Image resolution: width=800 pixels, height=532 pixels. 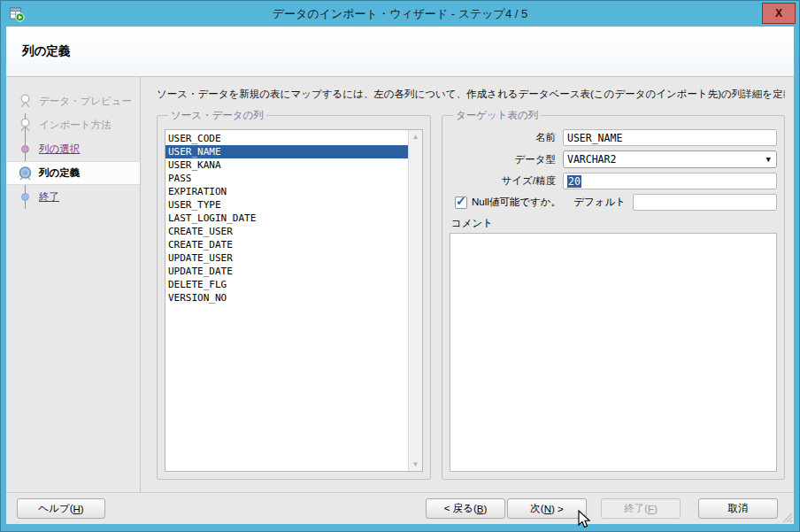 What do you see at coordinates (704, 202) in the screenshot?
I see `default-field` at bounding box center [704, 202].